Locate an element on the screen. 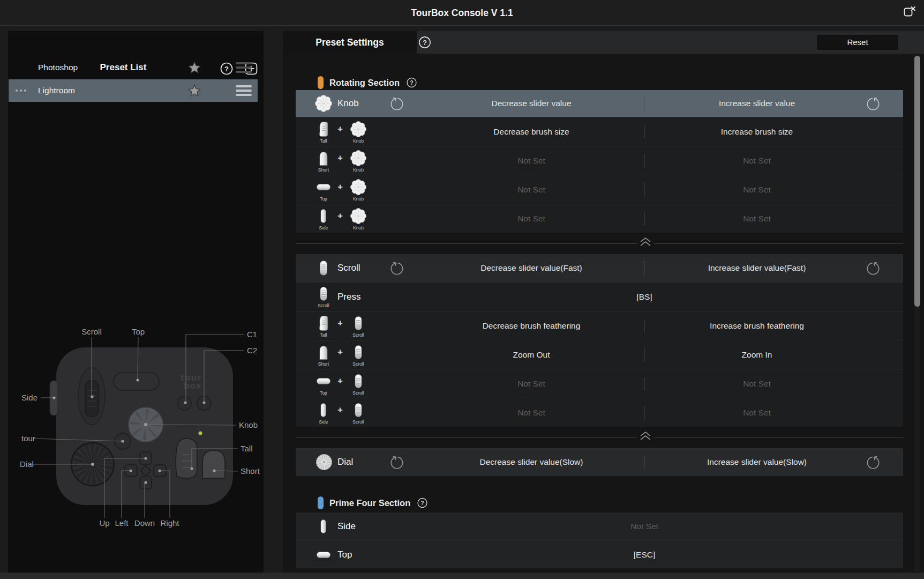 This screenshot has height=579, width=924. label-knob: Knob is located at coordinates (249, 425).